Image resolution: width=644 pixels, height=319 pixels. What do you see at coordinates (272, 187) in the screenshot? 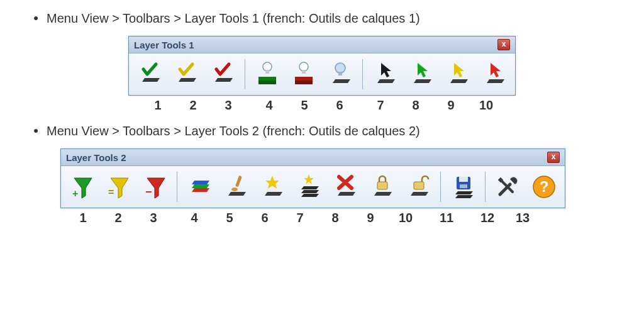
I see `spark-new-layer-icon` at bounding box center [272, 187].